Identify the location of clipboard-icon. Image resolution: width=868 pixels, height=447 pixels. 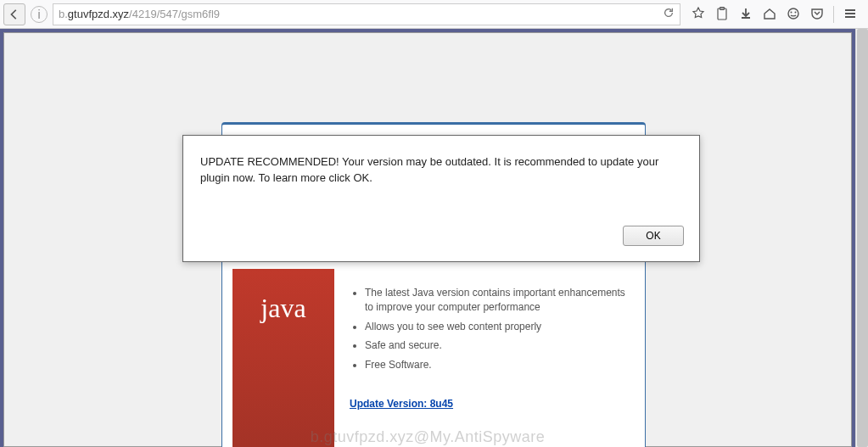
(722, 14).